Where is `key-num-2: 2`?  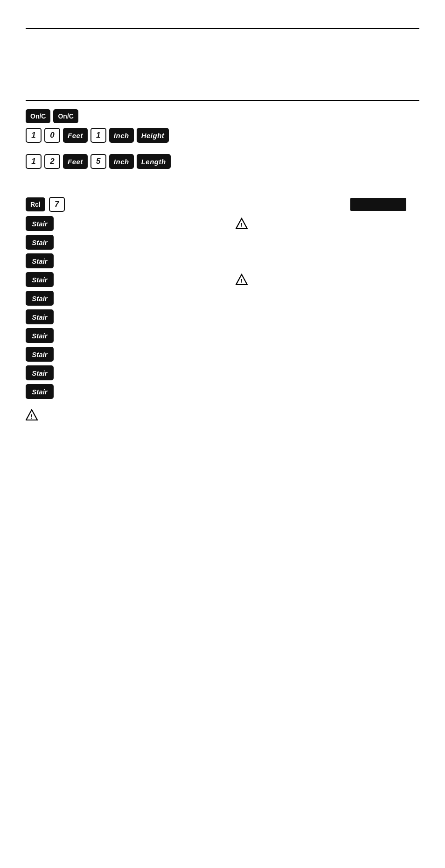 key-num-2: 2 is located at coordinates (52, 161).